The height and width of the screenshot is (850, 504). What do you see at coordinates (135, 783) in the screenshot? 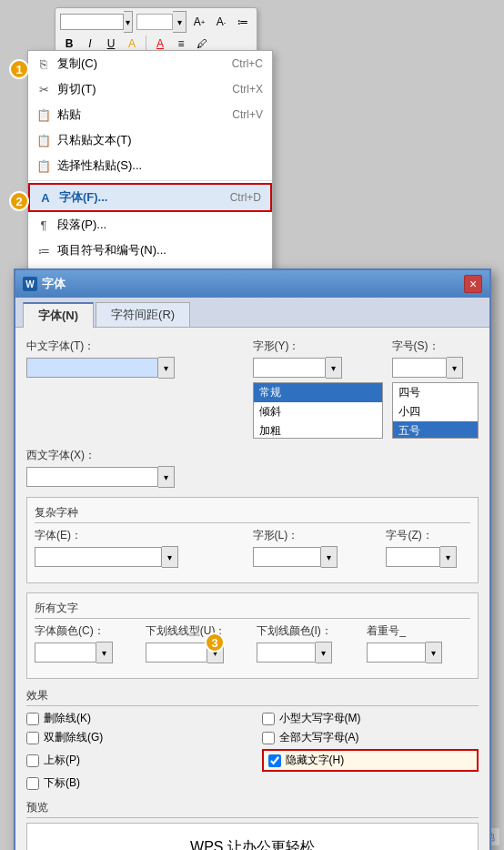
I see `effect-subscript: 下标(B)` at bounding box center [135, 783].